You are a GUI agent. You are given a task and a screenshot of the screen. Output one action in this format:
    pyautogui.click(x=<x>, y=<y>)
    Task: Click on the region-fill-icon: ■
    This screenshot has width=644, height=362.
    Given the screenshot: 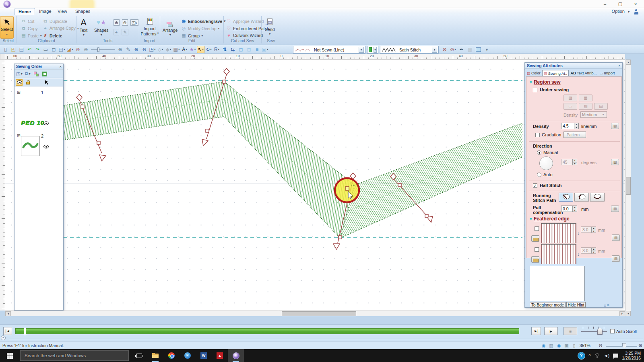 What is the action you would take?
    pyautogui.click(x=257, y=49)
    